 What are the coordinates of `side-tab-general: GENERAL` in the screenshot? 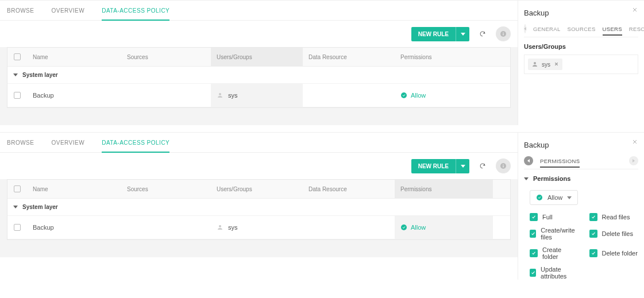 It's located at (547, 29).